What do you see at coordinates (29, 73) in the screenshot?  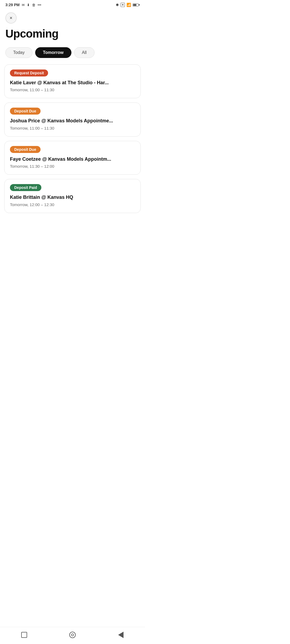 I see `badge-1: Request Deposit` at bounding box center [29, 73].